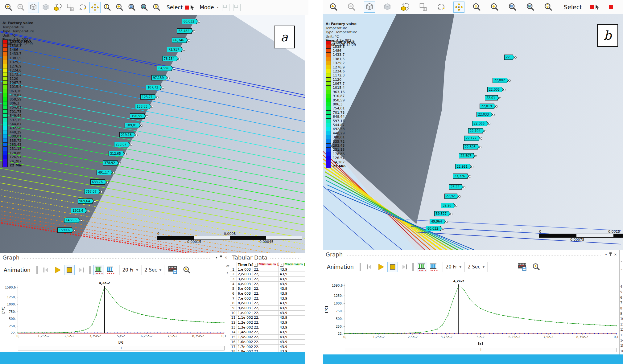 The width and height of the screenshot is (623, 364). I want to click on collapse-up-icon: ⌃, so click(621, 262).